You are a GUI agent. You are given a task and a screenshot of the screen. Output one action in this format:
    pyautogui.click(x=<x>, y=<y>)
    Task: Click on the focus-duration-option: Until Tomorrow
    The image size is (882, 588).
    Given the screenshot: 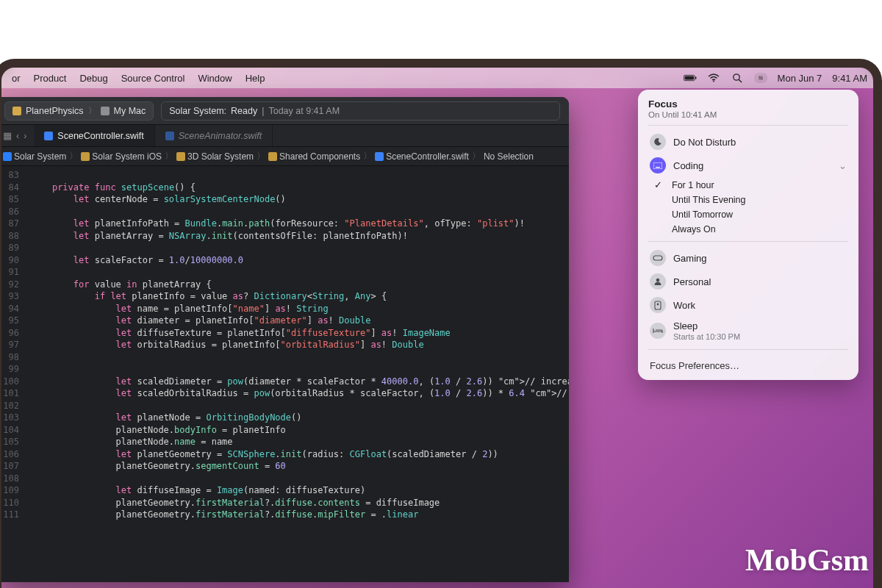 What is the action you would take?
    pyautogui.click(x=748, y=215)
    